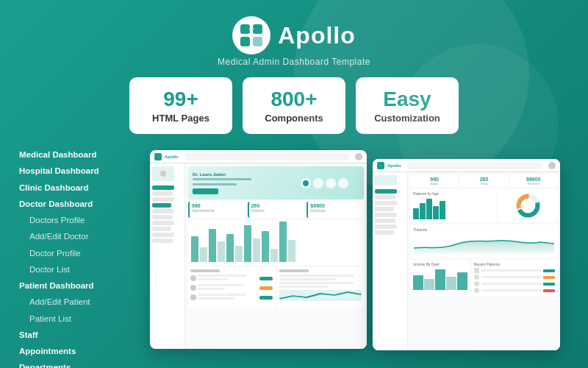  What do you see at coordinates (158, 157) in the screenshot?
I see `mini-logo` at bounding box center [158, 157].